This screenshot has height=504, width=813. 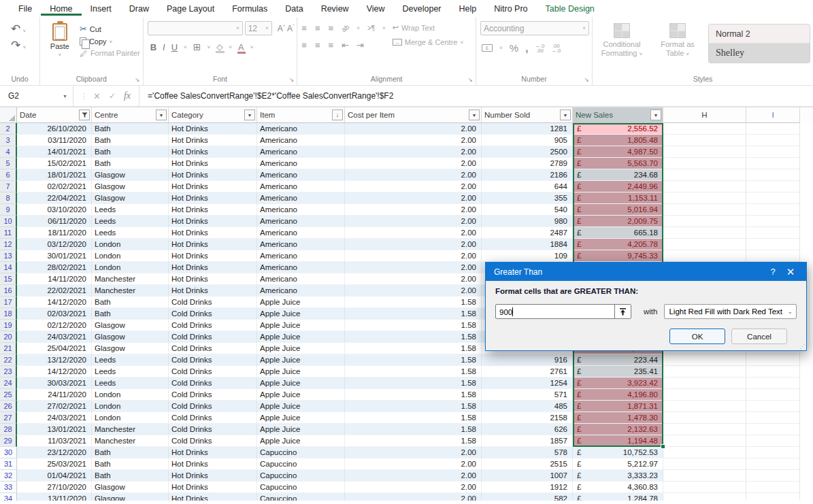 I want to click on row-header-11: 11, so click(x=8, y=233).